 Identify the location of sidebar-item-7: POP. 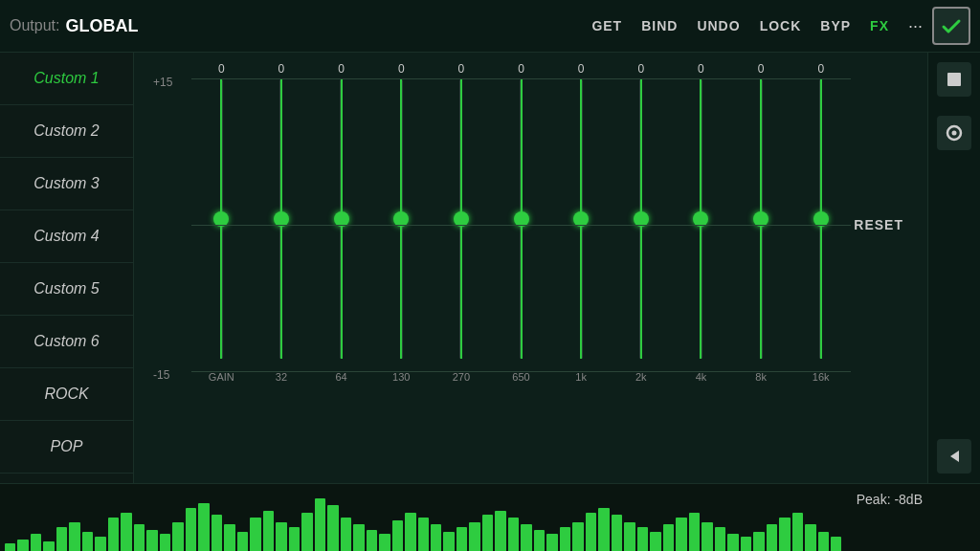
(67, 448).